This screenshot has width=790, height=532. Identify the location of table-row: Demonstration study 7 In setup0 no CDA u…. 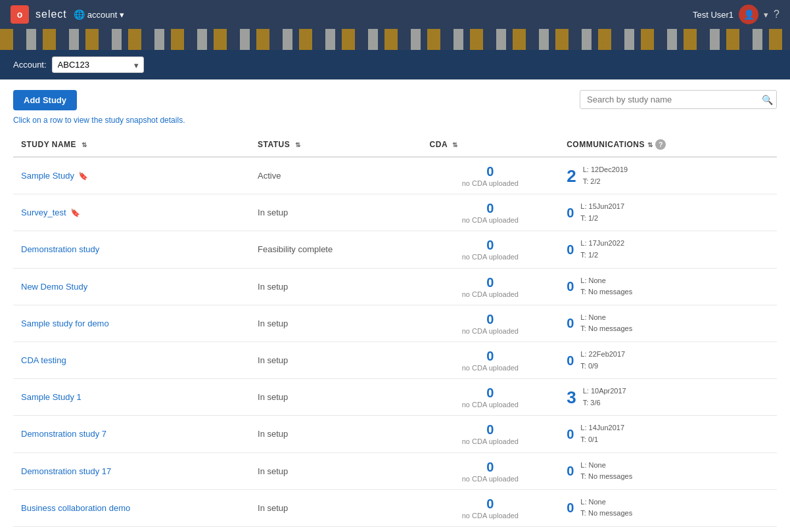
(395, 434).